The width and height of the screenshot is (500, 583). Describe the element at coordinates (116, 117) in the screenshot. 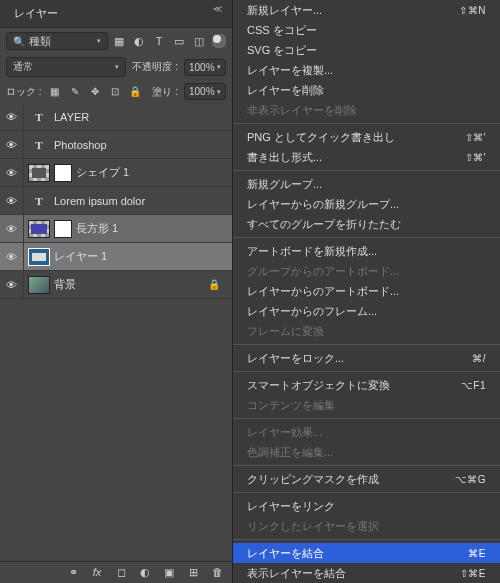

I see `layer-row: 👁TLAYER` at that location.